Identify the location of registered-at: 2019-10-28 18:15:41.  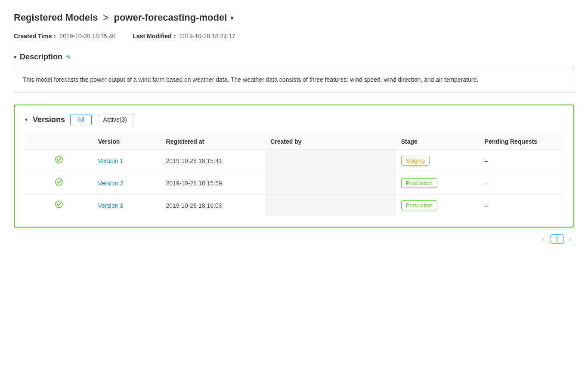
(214, 161).